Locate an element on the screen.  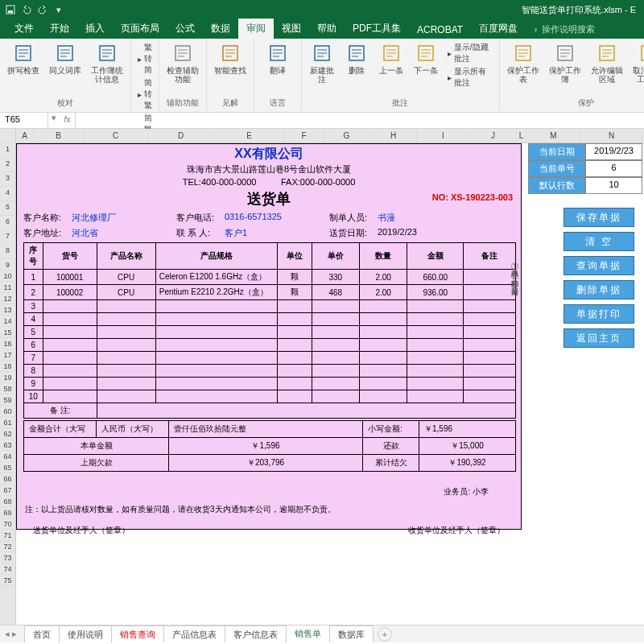
customer-tel: 0316-6571325 is located at coordinates (277, 217).